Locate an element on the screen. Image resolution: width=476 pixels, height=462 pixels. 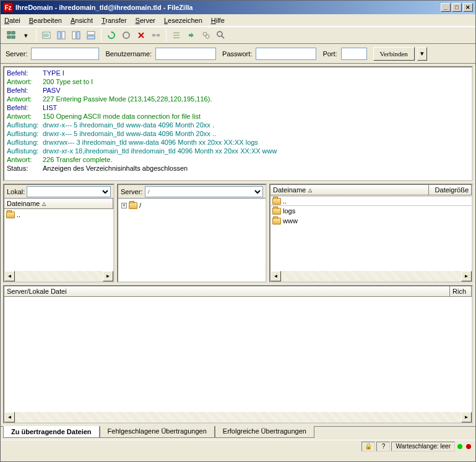
local-path-dropdown is located at coordinates (69, 192).